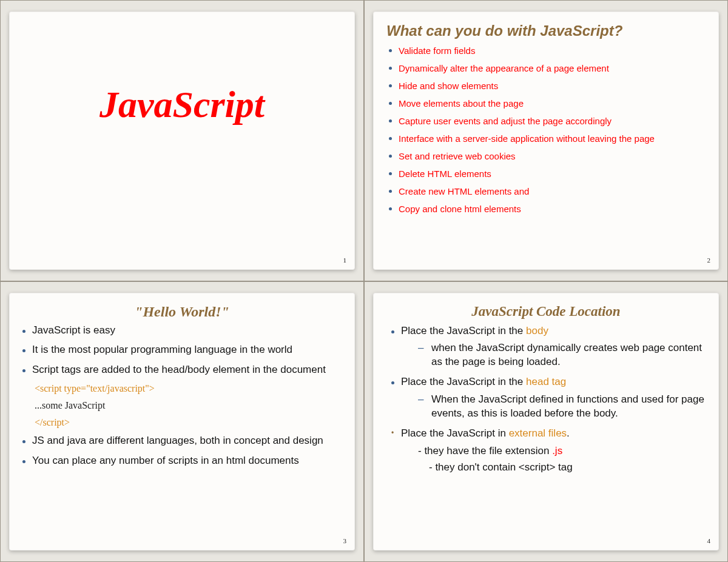 This screenshot has height=562, width=728. I want to click on slide3-list-top: JavaScript is easy It is the most popula…, so click(182, 350).